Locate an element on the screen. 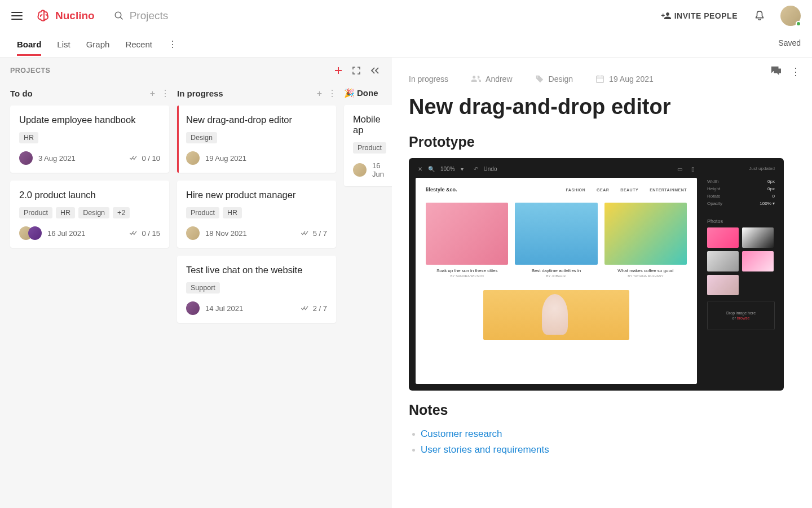 The width and height of the screenshot is (812, 508). card-title: Update employee handbook is located at coordinates (90, 120).